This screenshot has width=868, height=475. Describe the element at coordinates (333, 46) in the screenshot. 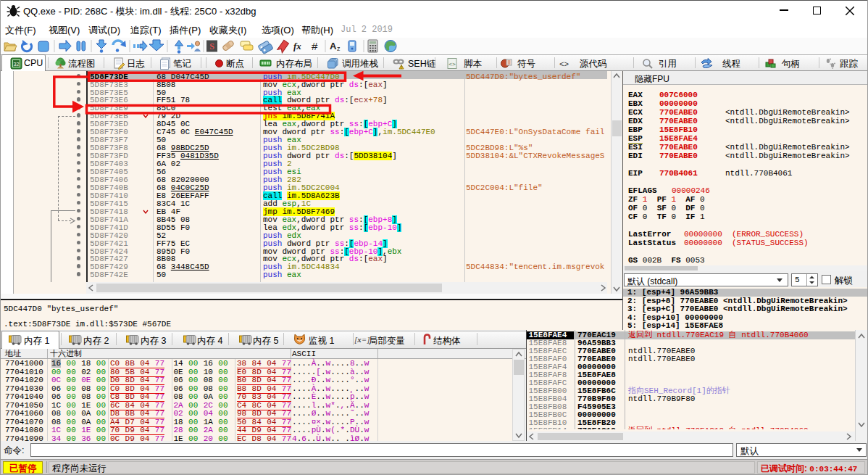

I see `svg-text: A` at that location.